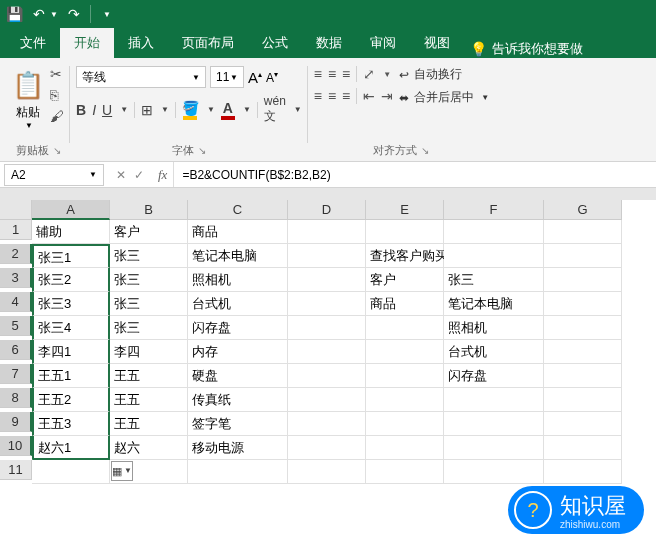 This screenshot has height=546, width=656. Describe the element at coordinates (405, 256) in the screenshot. I see `cell-E2: 查找客户购买商品` at that location.